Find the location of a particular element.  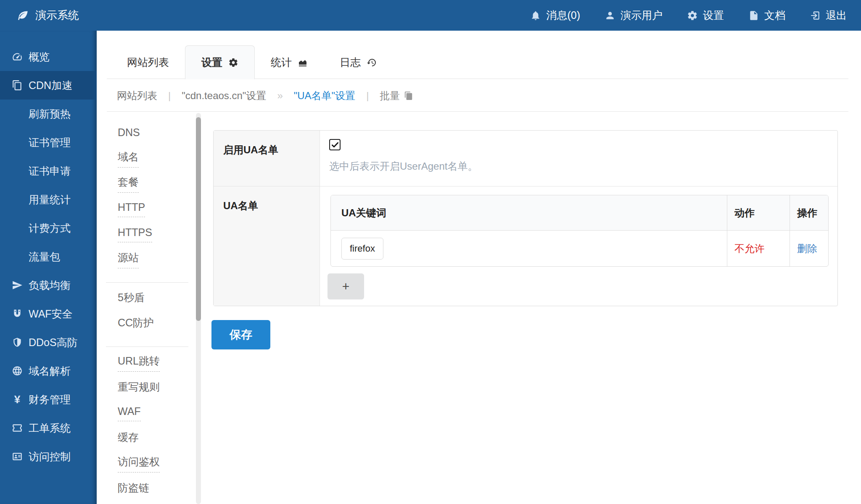

ua-keyword-tag: firefox is located at coordinates (362, 249).